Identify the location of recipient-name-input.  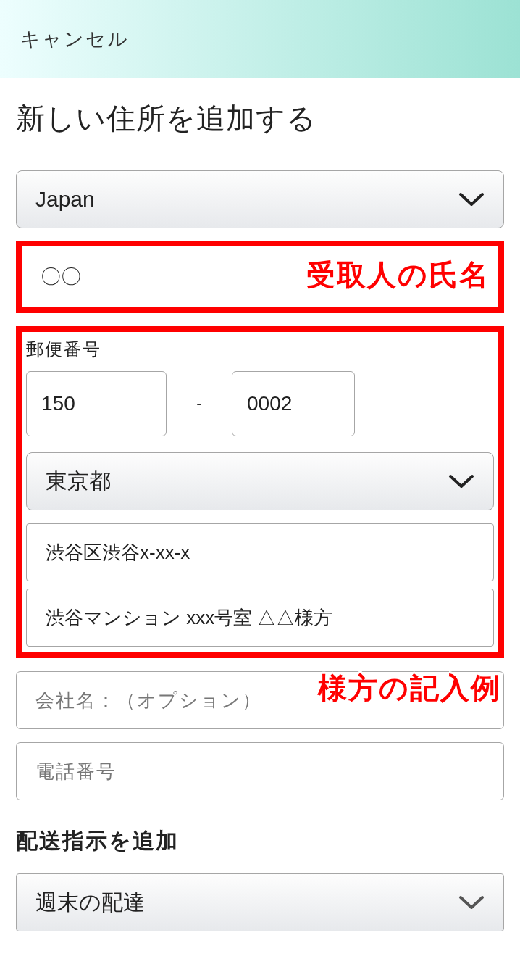
(260, 277).